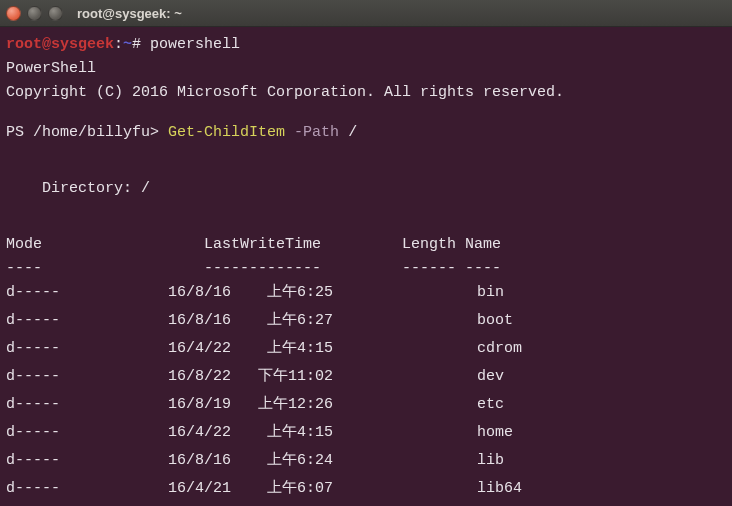 The height and width of the screenshot is (506, 732). I want to click on ps-prompt: PS /home/billyfu>, so click(82, 132).